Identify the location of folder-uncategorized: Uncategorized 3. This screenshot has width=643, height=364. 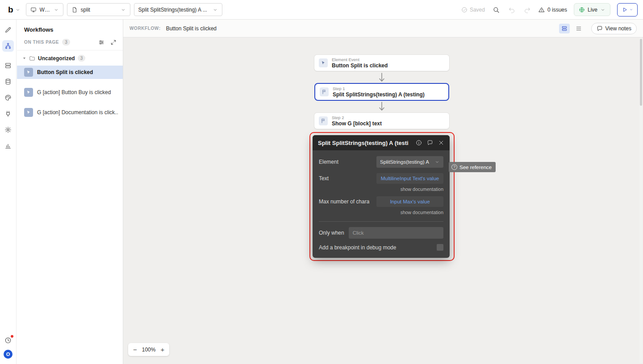
(70, 58).